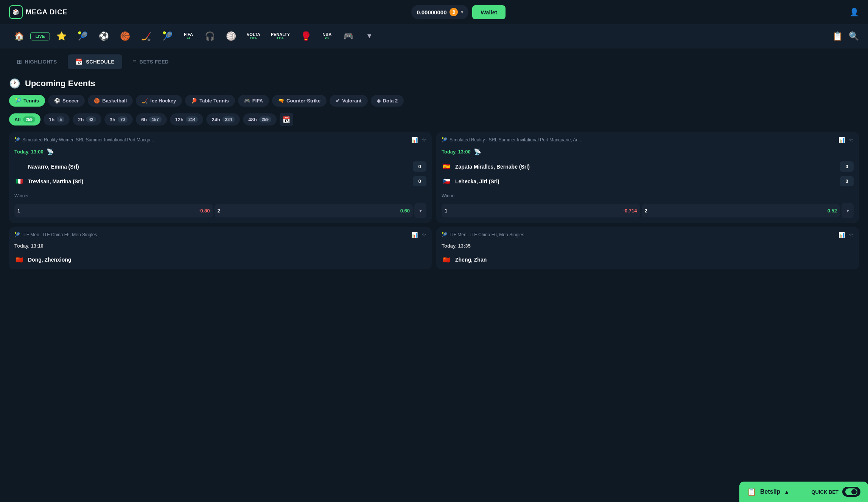 Image resolution: width=868 pixels, height=502 pixels. Describe the element at coordinates (97, 101) in the screenshot. I see `basketball-pill-icon: 🏀` at that location.